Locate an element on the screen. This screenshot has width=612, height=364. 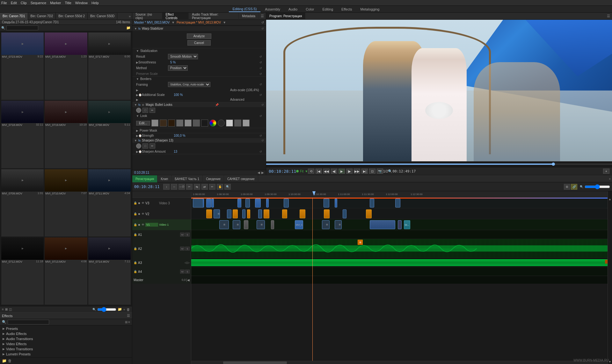
rate-stretch-btn: ↔⏱ is located at coordinates (182, 187).